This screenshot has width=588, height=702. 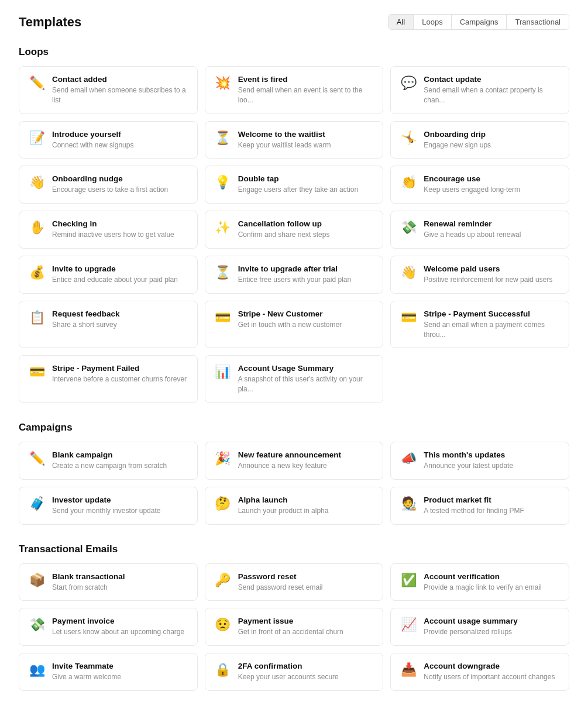 I want to click on card-loops-10: ✨Cancellation follow upConfirm and share…, so click(x=294, y=229).